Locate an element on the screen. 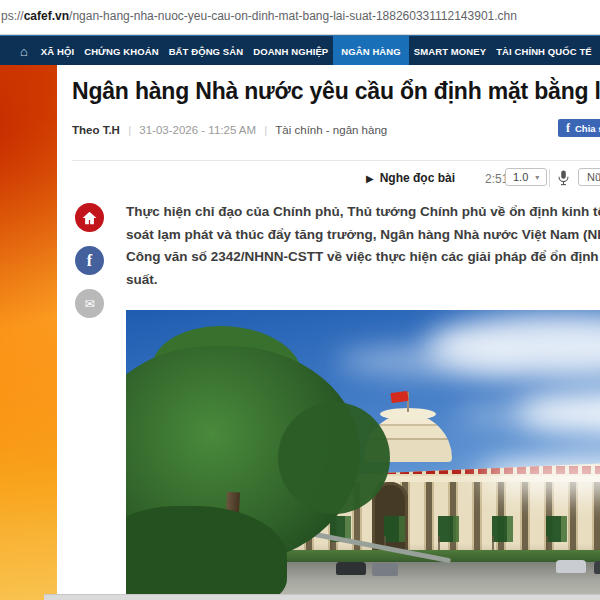  nav-item-xa-hoi: XÃ HỘI is located at coordinates (58, 51).